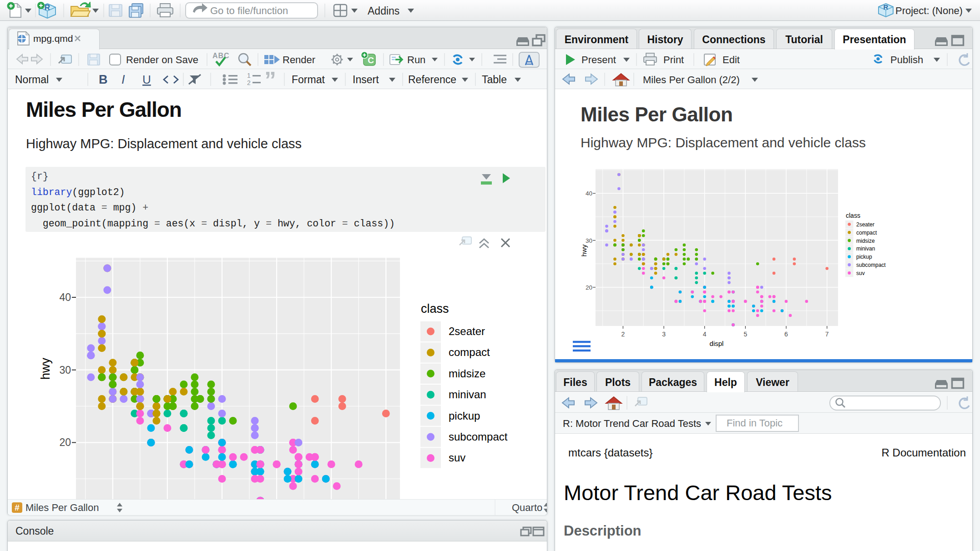 This screenshot has width=980, height=551. Describe the element at coordinates (705, 334) in the screenshot. I see `svg-text: 4` at that location.